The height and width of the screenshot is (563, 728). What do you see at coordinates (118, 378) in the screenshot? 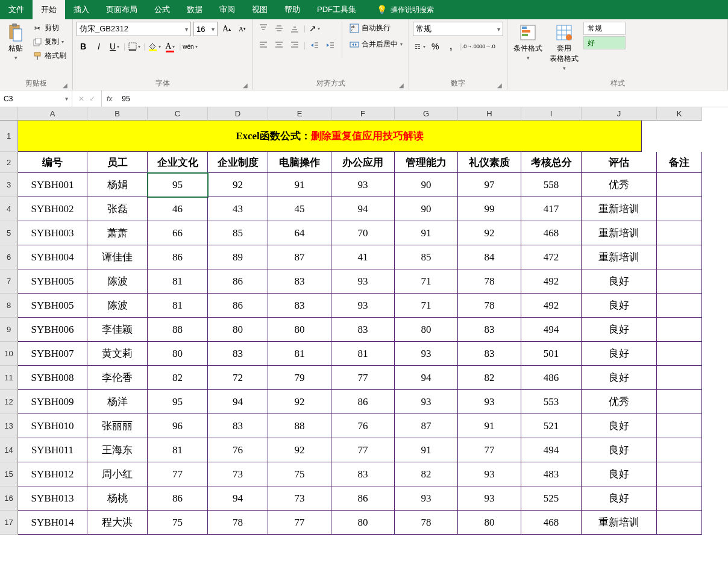
I see `data-cell: 李伦香` at bounding box center [118, 378].